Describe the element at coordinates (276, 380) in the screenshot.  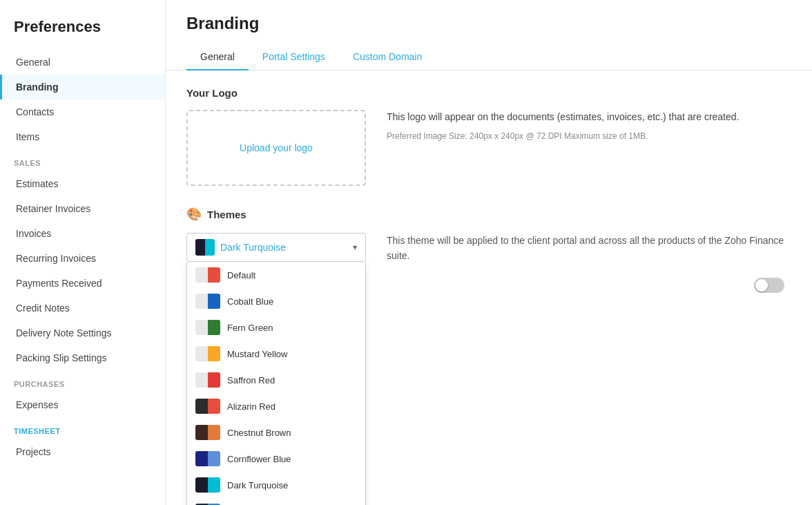
I see `dropdown-item-saffron-red: Saffron Red` at that location.